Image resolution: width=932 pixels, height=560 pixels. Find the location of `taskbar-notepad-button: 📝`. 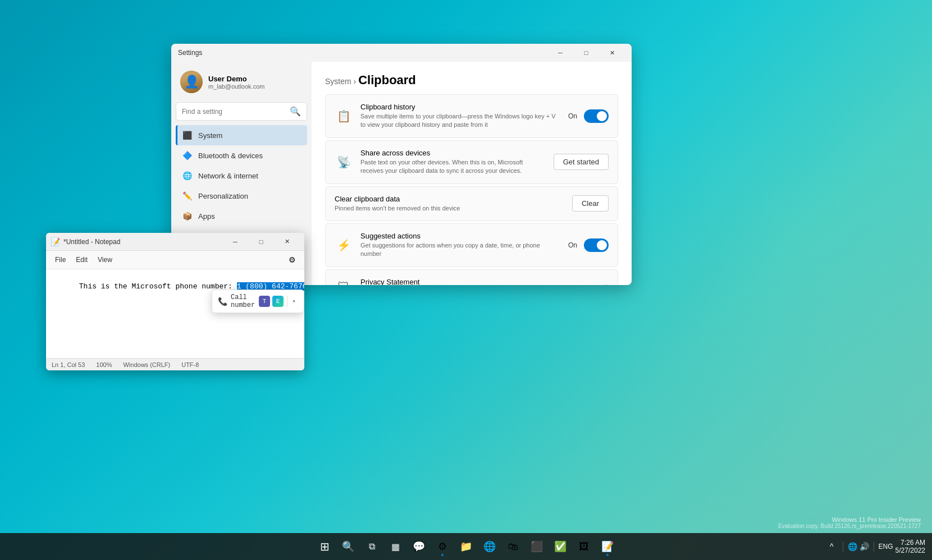

taskbar-notepad-button: 📝 is located at coordinates (607, 547).